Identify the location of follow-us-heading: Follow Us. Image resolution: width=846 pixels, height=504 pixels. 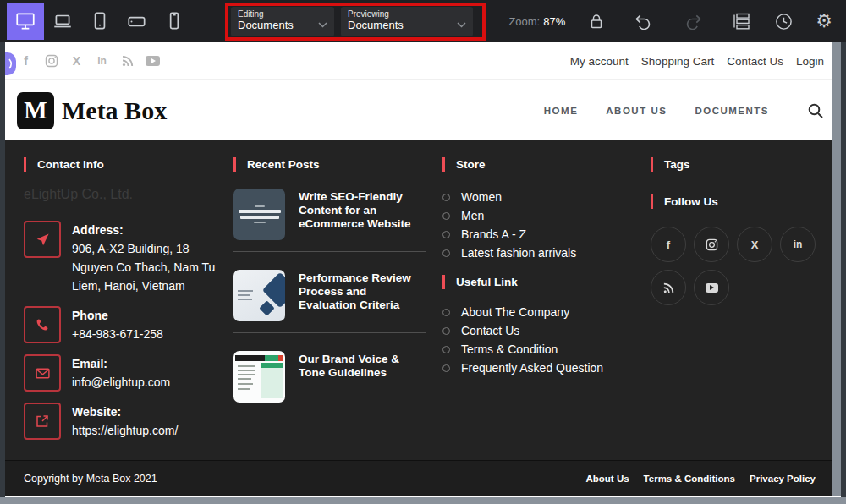
(741, 201).